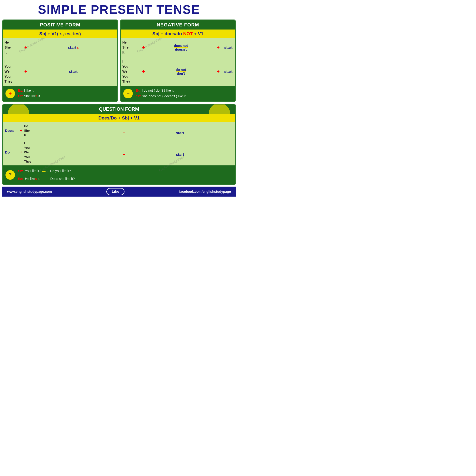 The height and width of the screenshot is (476, 476). What do you see at coordinates (177, 144) in the screenshot?
I see `question-right-col: + start + start` at bounding box center [177, 144].